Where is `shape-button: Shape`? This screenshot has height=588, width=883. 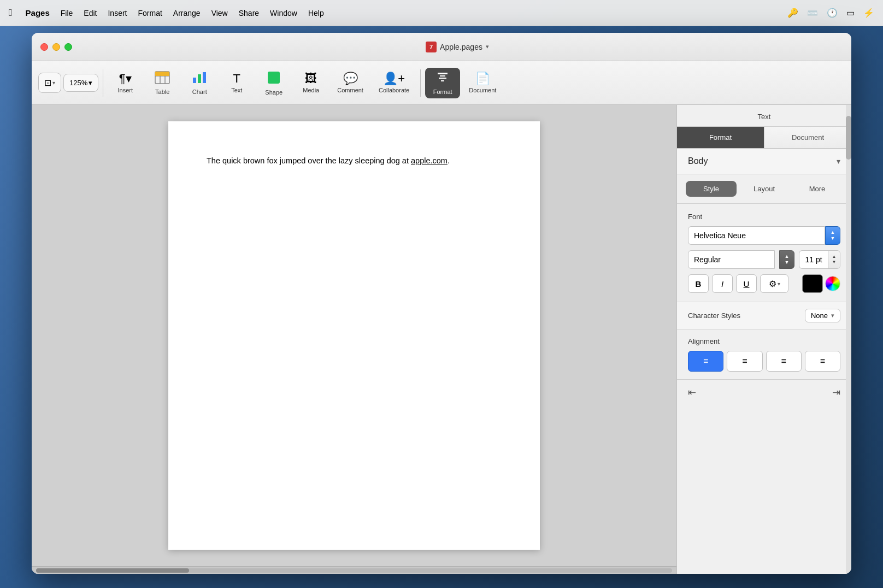 shape-button: Shape is located at coordinates (274, 83).